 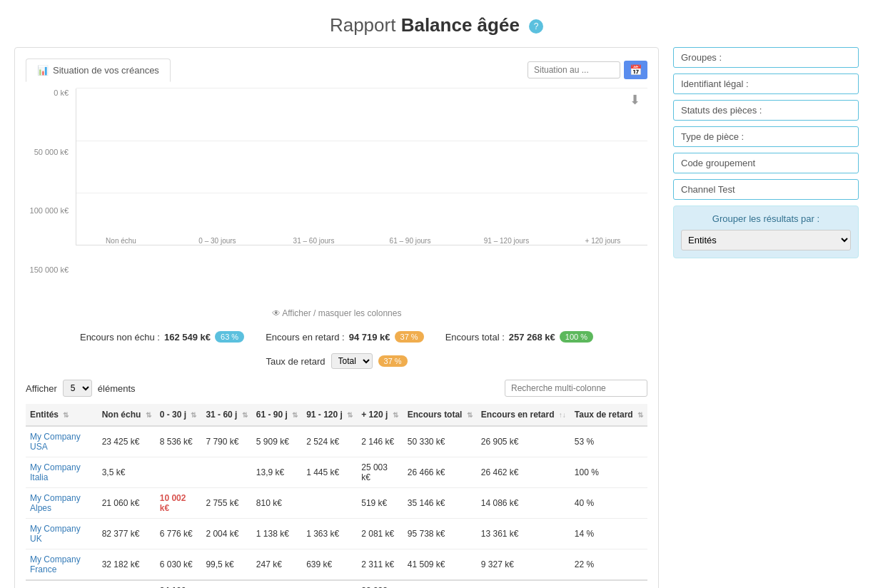 I want to click on filter-type-label: Type de pièce :, so click(x=712, y=137).